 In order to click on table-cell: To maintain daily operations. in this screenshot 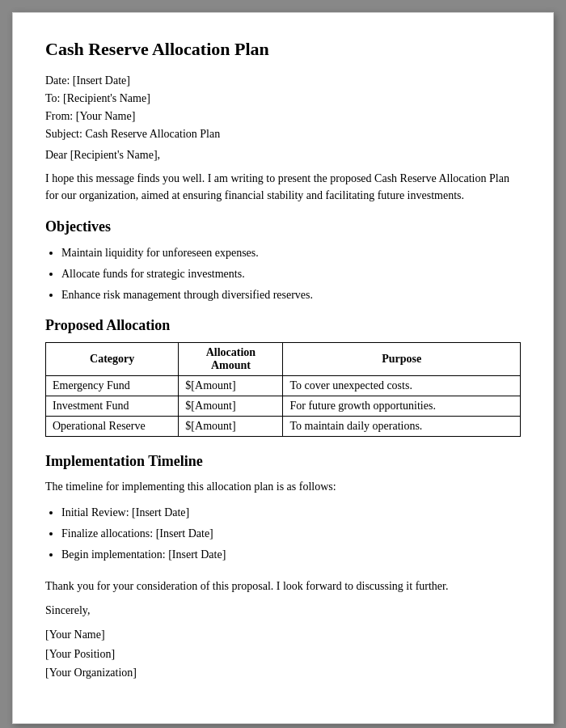, I will do `click(402, 427)`.